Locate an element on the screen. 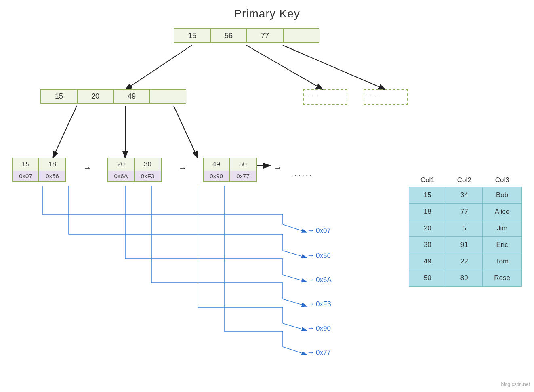 The image size is (534, 392). data-table: Col1 Col2 Col3 15 34 Bob 18 77 Alice 20 … is located at coordinates (465, 230).